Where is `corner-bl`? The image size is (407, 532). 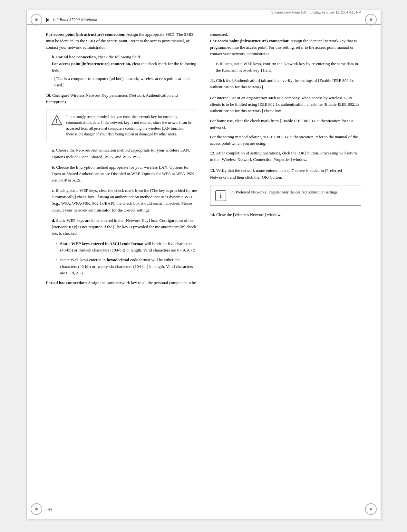
corner-bl is located at coordinates (36, 509).